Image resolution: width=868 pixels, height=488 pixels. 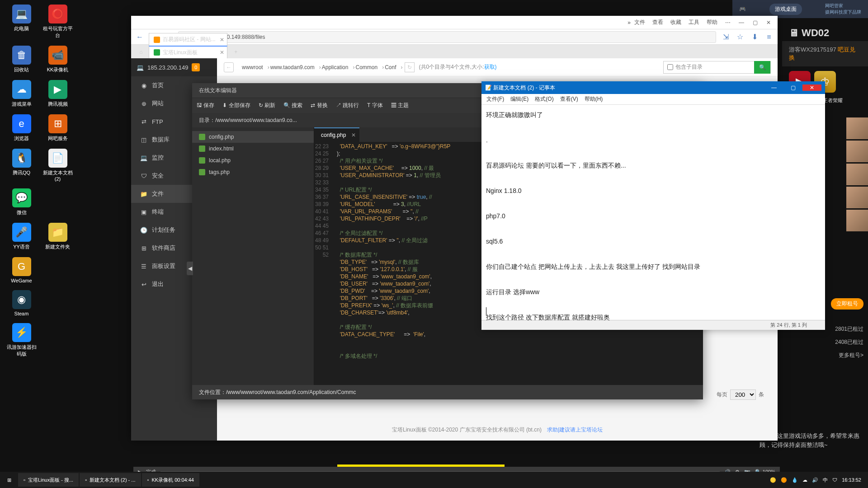 What do you see at coordinates (755, 37) in the screenshot?
I see `download-icon: ⬇` at bounding box center [755, 37].